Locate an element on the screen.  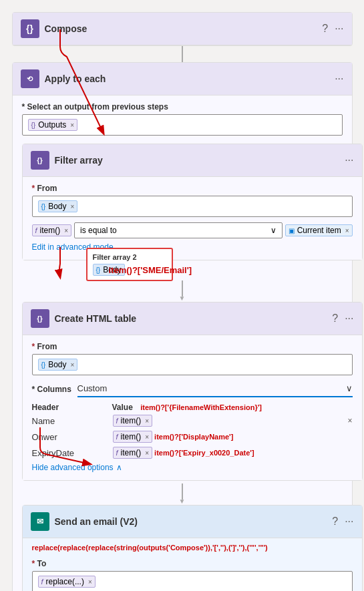
edit-adv-mode: Edit in advanced mode is located at coordinates (192, 247).